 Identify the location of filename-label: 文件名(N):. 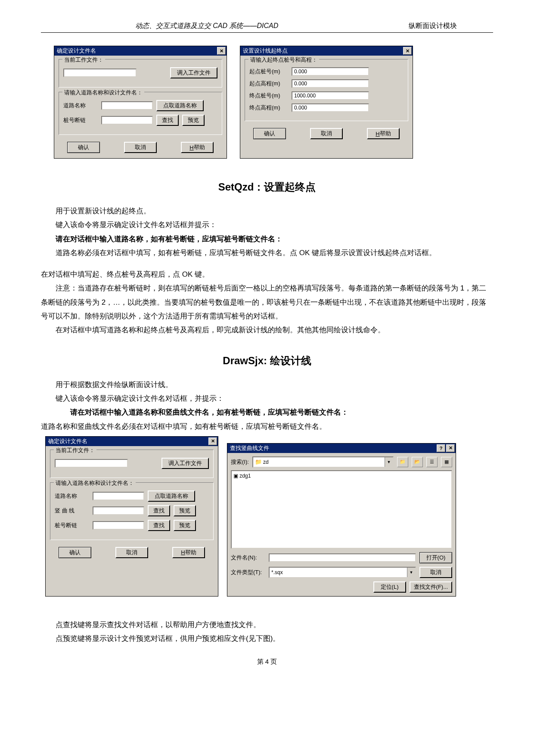
(248, 558).